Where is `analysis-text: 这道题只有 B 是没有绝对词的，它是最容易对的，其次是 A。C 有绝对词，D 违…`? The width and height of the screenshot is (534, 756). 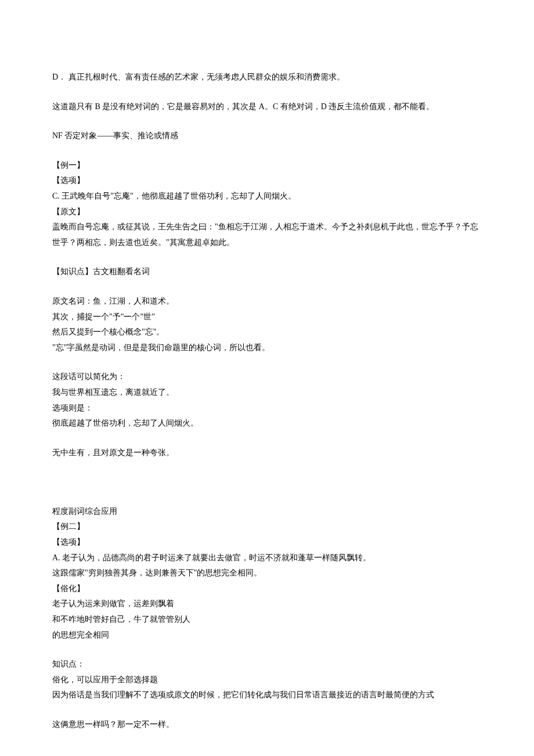 analysis-text: 这道题只有 B 是没有绝对词的，它是最容易对的，其次是 A。C 有绝对词，D 违… is located at coordinates (267, 107).